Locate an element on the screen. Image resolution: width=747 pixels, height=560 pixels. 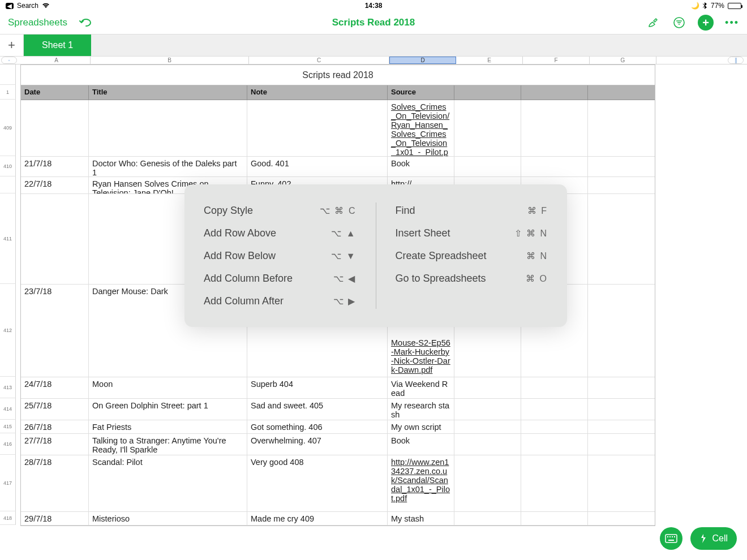
row-header: 410 is located at coordinates (8, 166).